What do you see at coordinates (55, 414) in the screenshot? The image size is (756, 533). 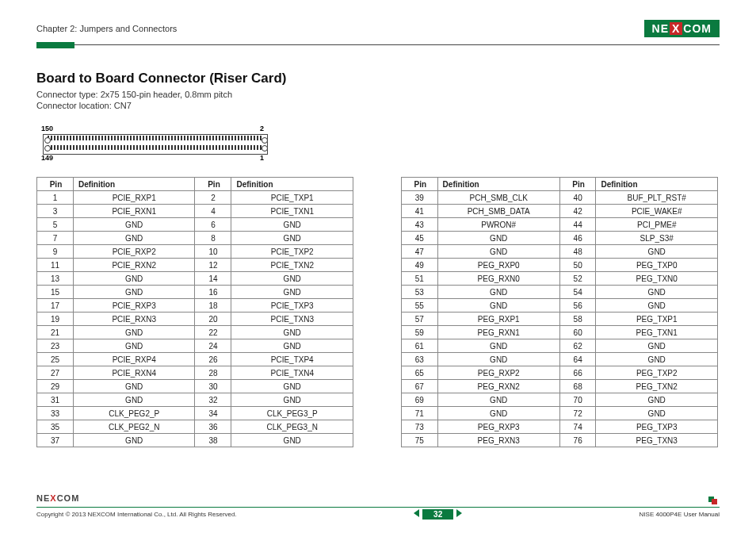 I see `pin-cell: 33` at bounding box center [55, 414].